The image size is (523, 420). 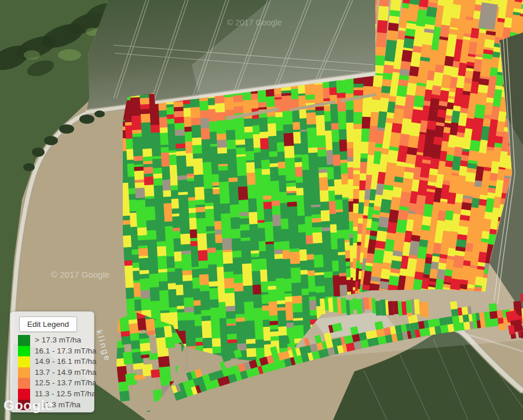 What do you see at coordinates (48, 324) in the screenshot?
I see `edit-legend-button: Edit Legend` at bounding box center [48, 324].